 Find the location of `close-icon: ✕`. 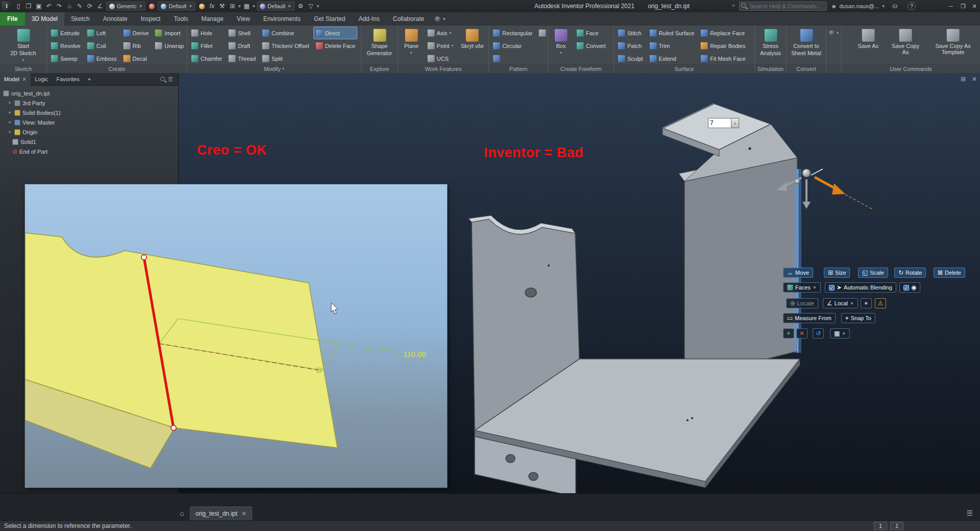

close-icon: ✕ is located at coordinates (24, 80).